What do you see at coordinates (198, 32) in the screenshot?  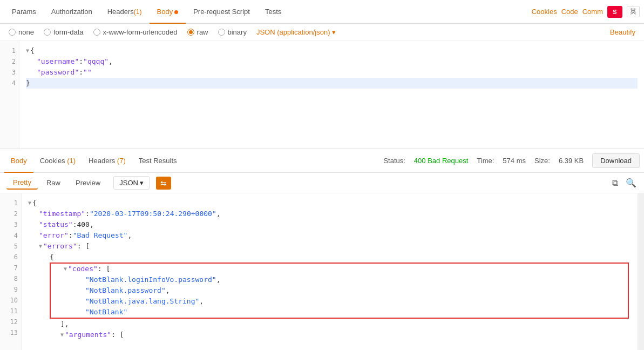 I see `radio-raw: raw` at bounding box center [198, 32].